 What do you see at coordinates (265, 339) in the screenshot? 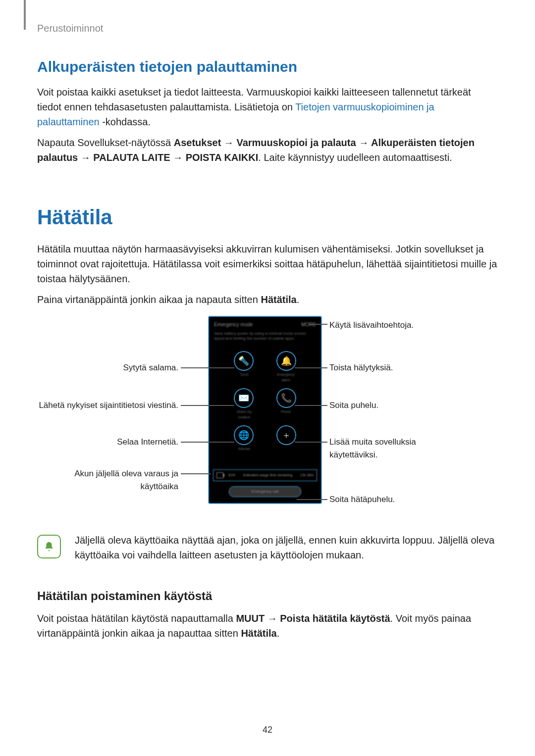
I see `phone-desc: Save battery power by using a minimal ho…` at bounding box center [265, 339].